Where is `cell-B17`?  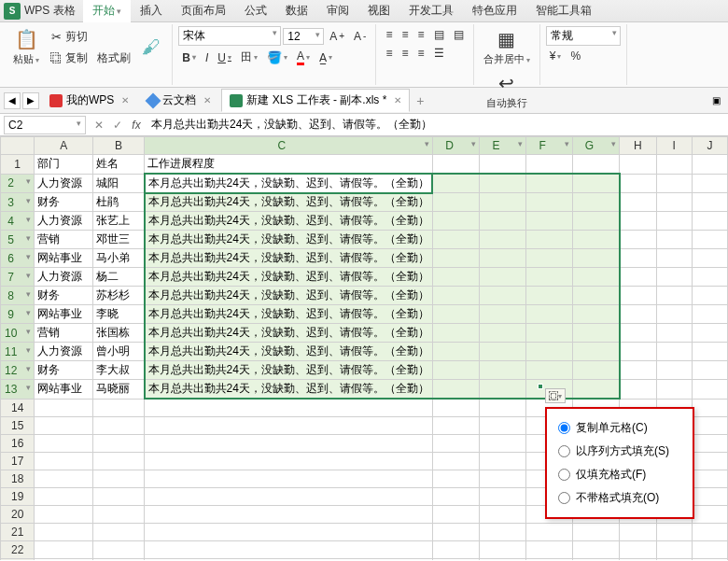 cell-B17 is located at coordinates (119, 461).